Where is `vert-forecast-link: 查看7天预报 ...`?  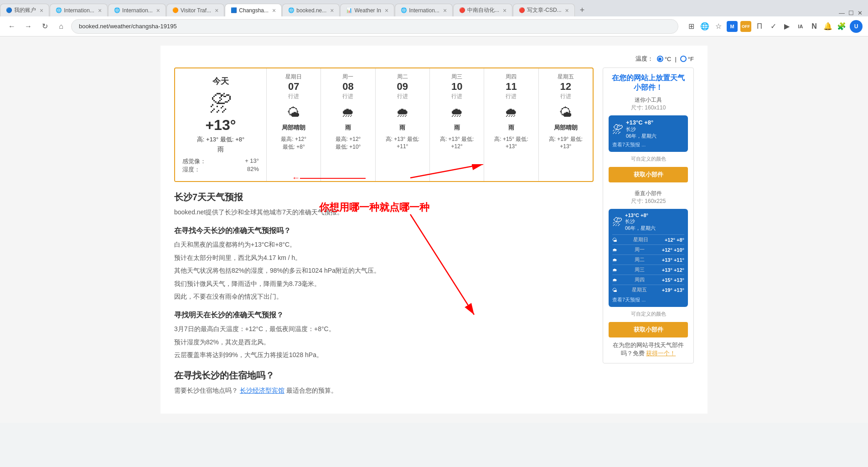 vert-forecast-link: 查看7天预报 ... is located at coordinates (648, 300).